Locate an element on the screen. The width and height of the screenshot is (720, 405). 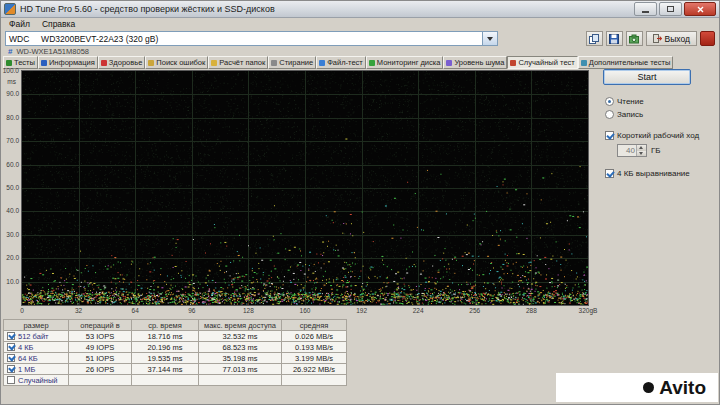
align-4k-checkbox: 4 КБ выравнивание is located at coordinates (662, 174).